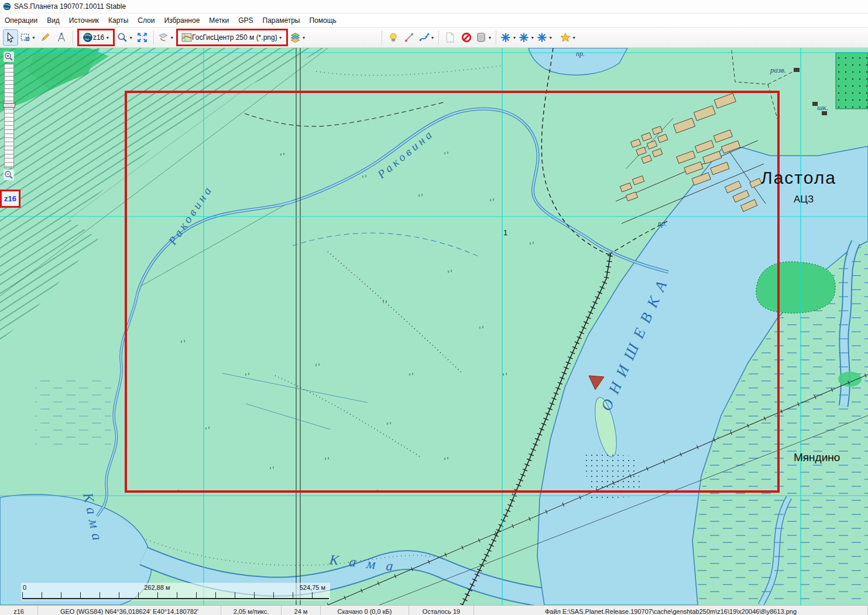  Describe the element at coordinates (823, 108) in the screenshot. I see `label-shk: шк.` at that location.